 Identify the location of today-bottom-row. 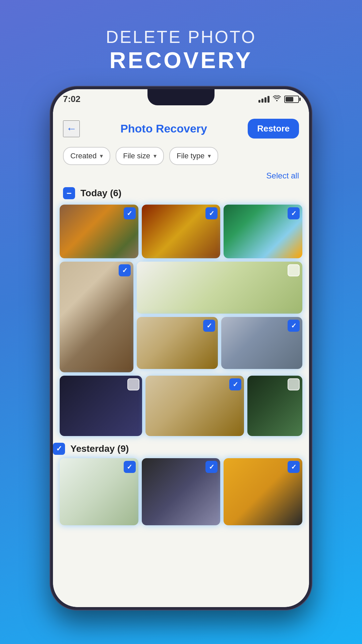
(181, 406).